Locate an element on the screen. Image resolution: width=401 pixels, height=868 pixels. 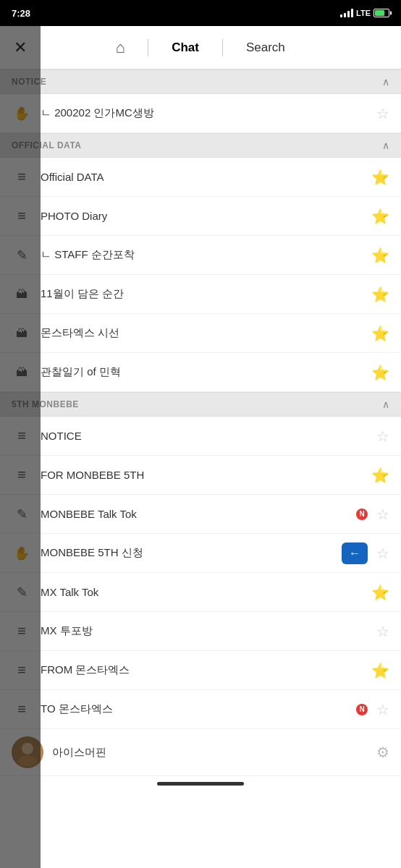
list-item: 🏔 관찰일기 of 민혁 ⭐ is located at coordinates (200, 373).